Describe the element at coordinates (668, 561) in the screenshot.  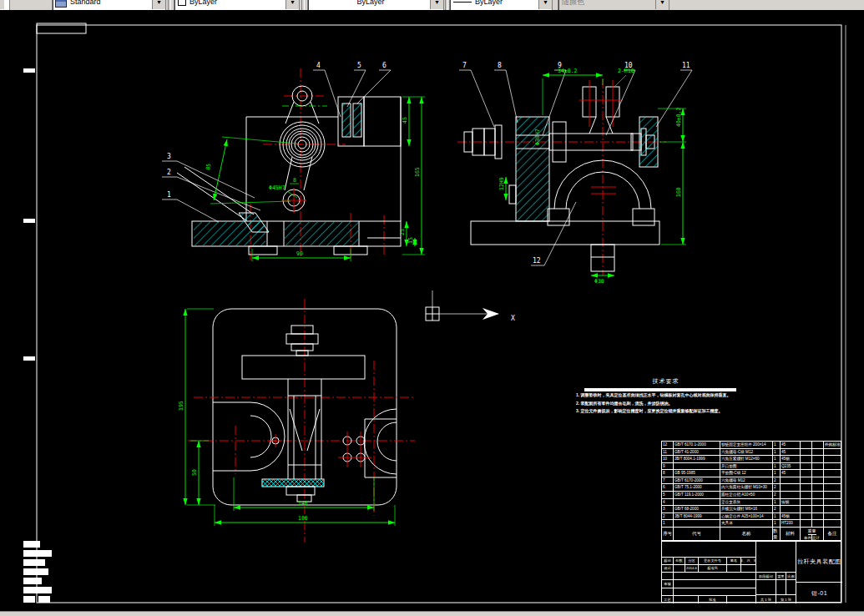
I see `tb-rev-header: 标记` at that location.